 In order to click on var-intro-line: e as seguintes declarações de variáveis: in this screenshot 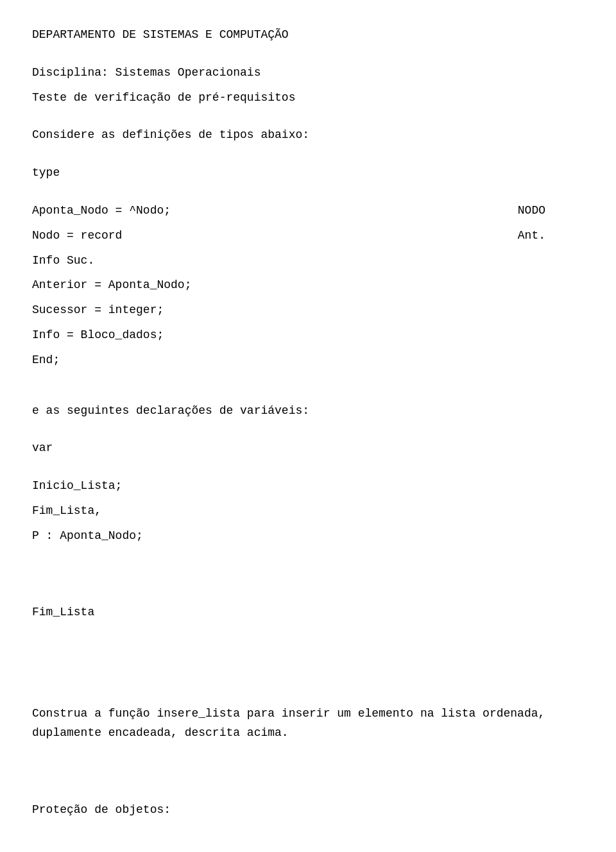, I will do `click(308, 411)`.